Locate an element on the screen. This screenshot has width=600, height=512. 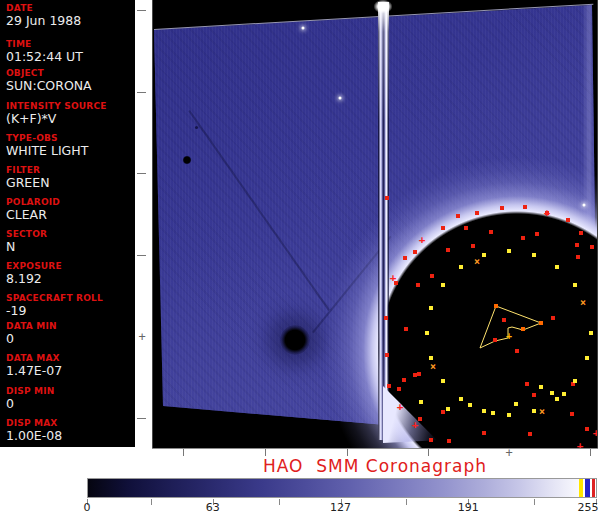
frame-left-border is located at coordinates (152, 224).